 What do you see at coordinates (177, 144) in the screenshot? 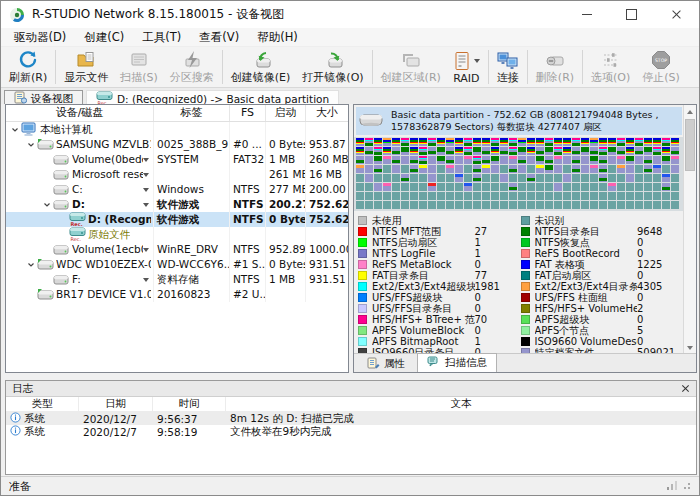
I see `table-row: SAMSUNG MZVLB1T0...0025_388B_9...#0 ...0…` at bounding box center [177, 144].